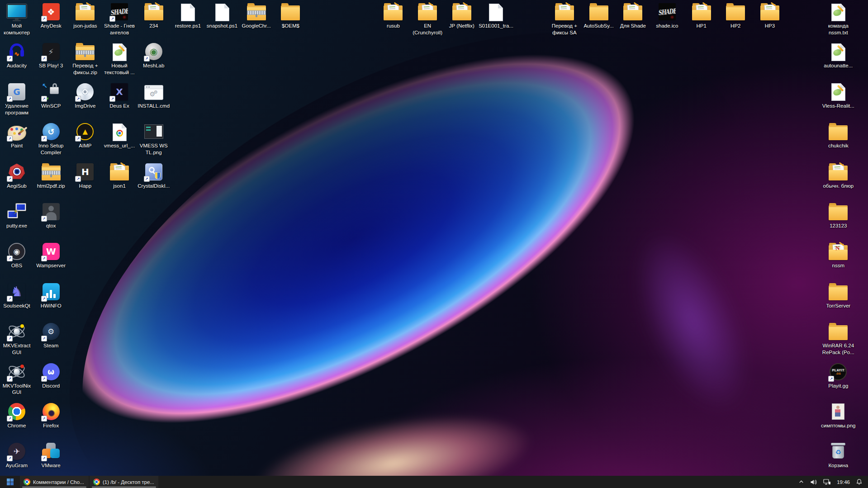 Image resolution: width=868 pixels, height=488 pixels. I want to click on putty-exe-icon: ⚡, so click(17, 212).